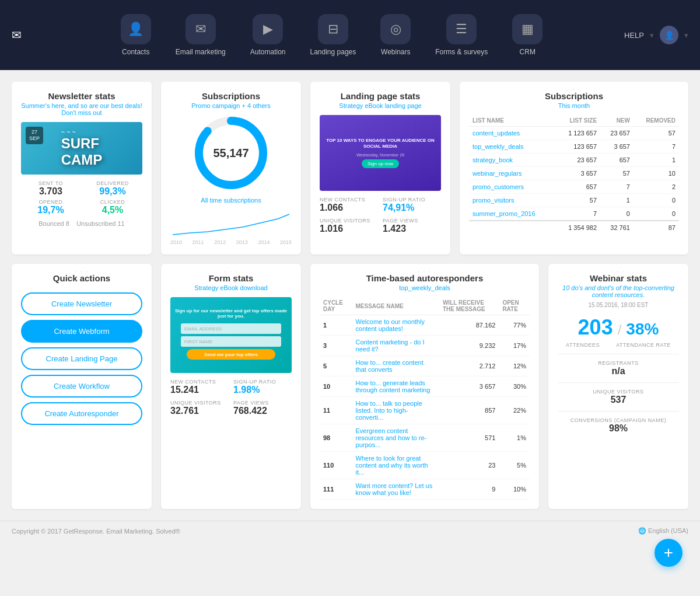  I want to click on nav-label-forms: Forms & surveys, so click(461, 52).